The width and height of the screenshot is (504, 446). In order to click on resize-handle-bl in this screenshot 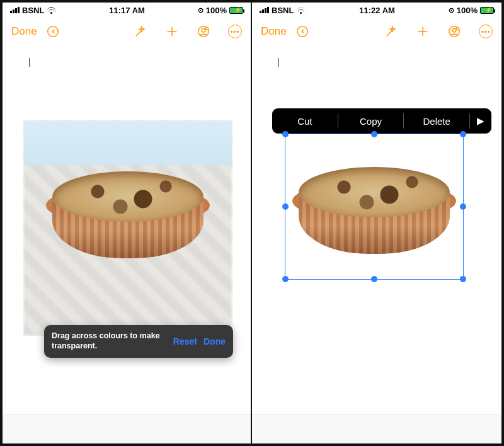, I will do `click(285, 279)`.